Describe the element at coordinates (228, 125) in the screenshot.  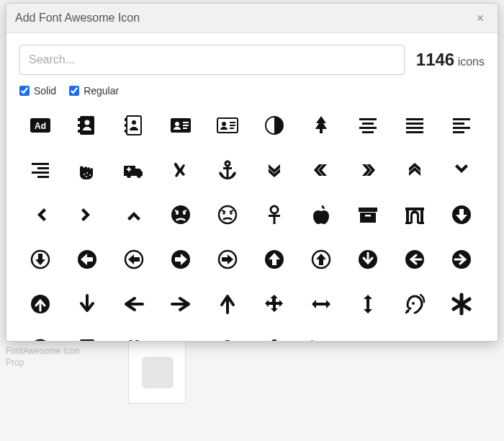
I see `address-card-o-icon` at that location.